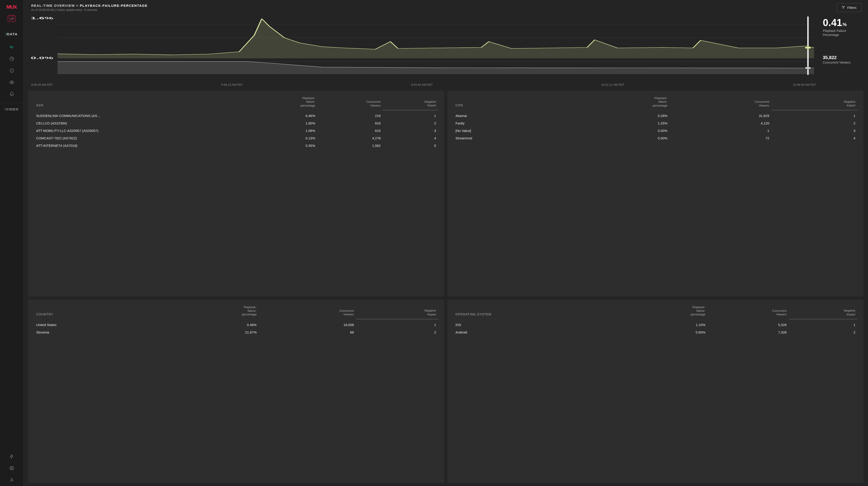 This screenshot has height=486, width=868. I want to click on cell-pfp: 0.13%, so click(284, 138).